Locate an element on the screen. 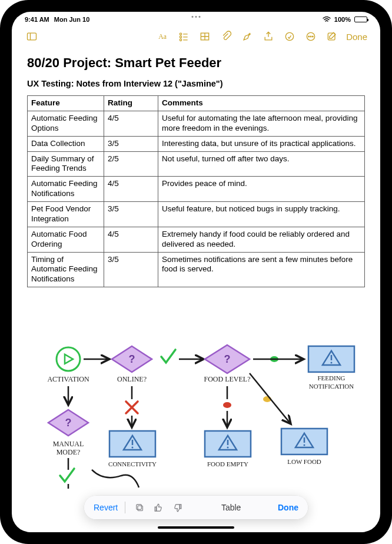 This screenshot has height=544, width=392. table-row: Automatic Food Ordering4/5Extremely hand… is located at coordinates (197, 239).